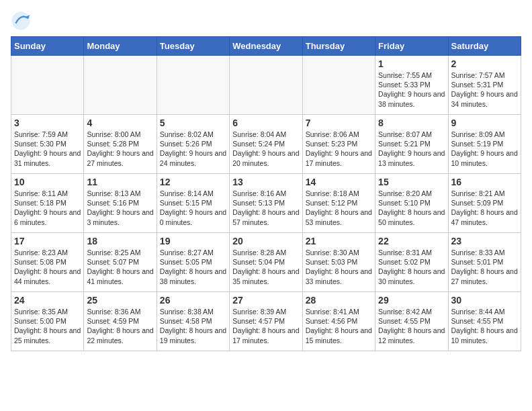  I want to click on header-wednesday: Wednesday, so click(266, 46).